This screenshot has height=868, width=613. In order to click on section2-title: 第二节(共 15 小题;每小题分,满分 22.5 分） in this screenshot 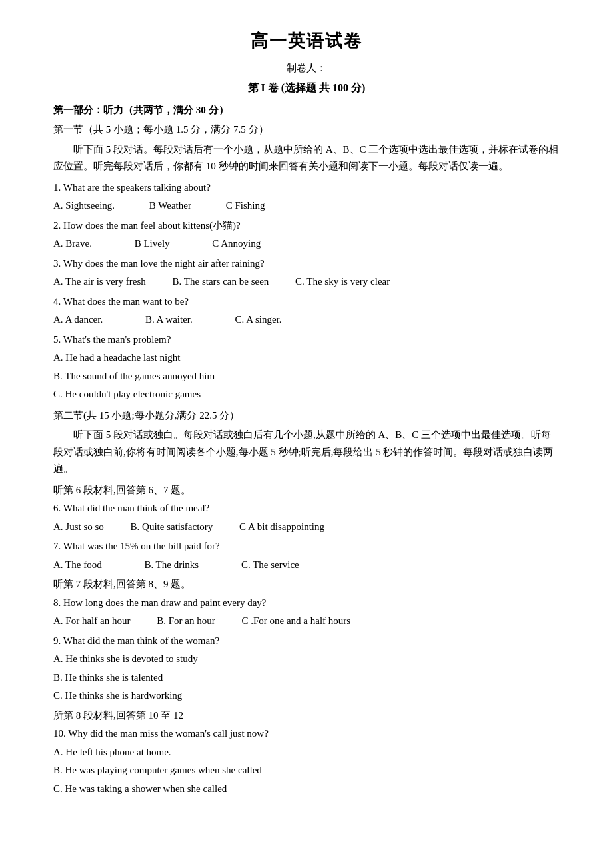, I will do `click(306, 416)`.